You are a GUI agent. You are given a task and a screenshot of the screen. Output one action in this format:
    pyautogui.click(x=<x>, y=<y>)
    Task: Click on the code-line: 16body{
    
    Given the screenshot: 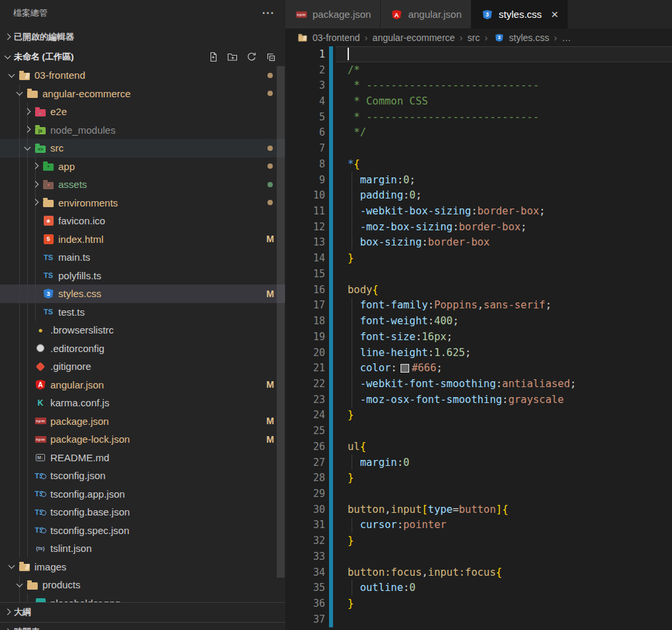 What is the action you would take?
    pyautogui.click(x=479, y=290)
    